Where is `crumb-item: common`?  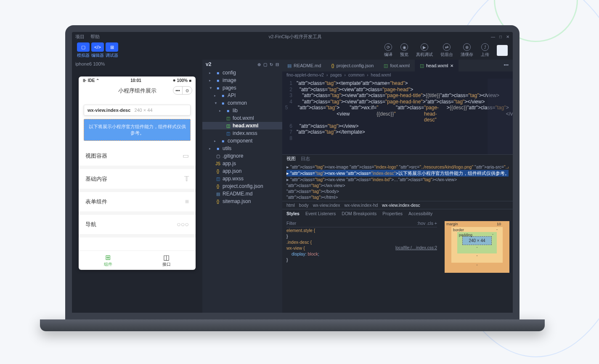
crumb-item: common is located at coordinates (356, 75).